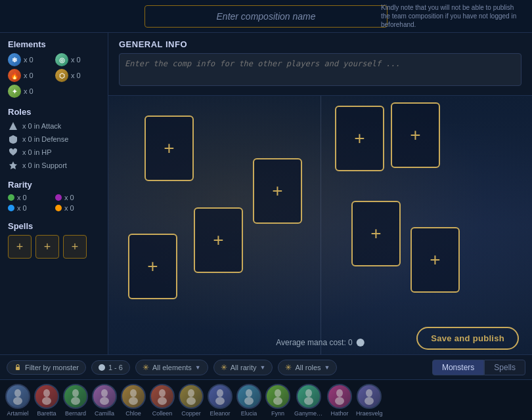 The image size is (532, 420). Describe the element at coordinates (169, 148) in the screenshot. I see `card-slot-left-1: +` at that location.